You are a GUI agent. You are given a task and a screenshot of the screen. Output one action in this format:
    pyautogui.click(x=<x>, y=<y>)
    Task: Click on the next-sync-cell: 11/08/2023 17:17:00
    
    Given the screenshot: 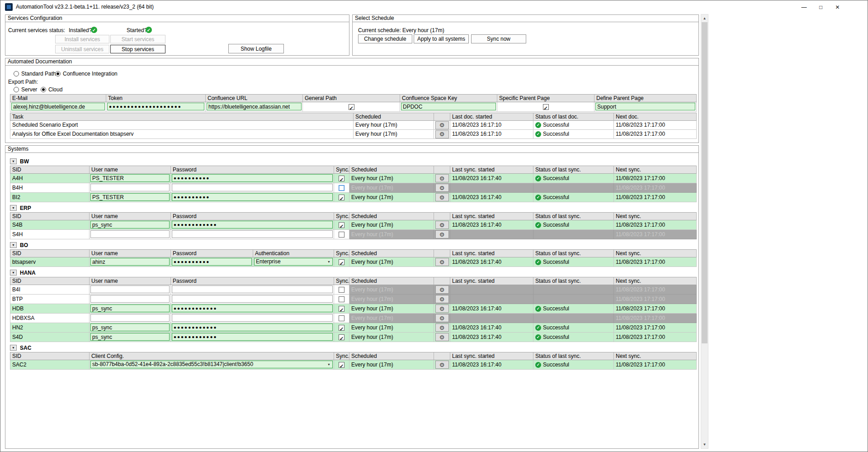 What is the action you would take?
    pyautogui.click(x=656, y=188)
    